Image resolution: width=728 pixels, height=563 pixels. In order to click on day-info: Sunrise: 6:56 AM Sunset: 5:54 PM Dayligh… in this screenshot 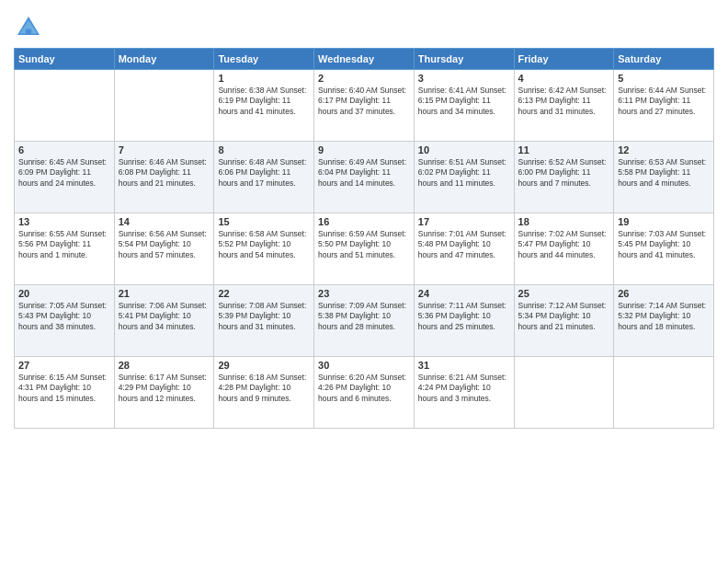, I will do `click(165, 245)`.